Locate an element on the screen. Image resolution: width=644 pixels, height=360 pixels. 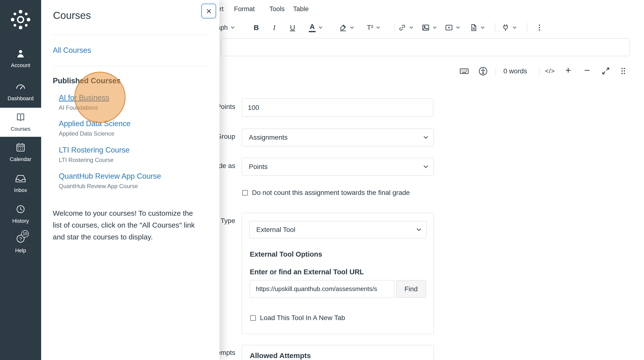
global-navigation: Account Dashboard Courses Calendar Inbox… is located at coordinates (20, 180).